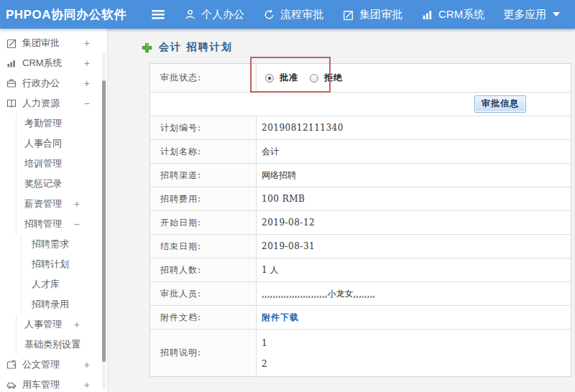 This screenshot has height=392, width=575. I want to click on sidebar-item-training-mgmt: 培训管理, so click(53, 164).